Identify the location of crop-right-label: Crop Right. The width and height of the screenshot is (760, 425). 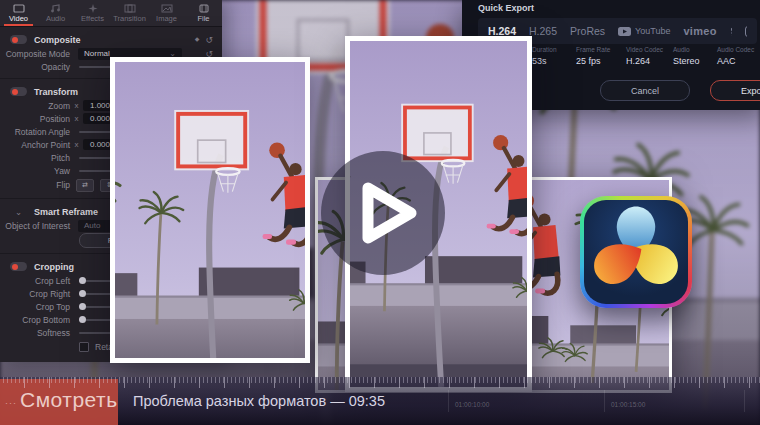
(35, 294).